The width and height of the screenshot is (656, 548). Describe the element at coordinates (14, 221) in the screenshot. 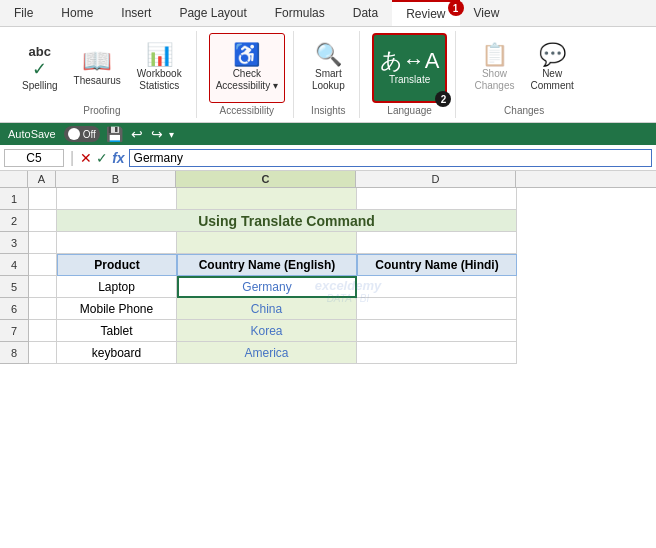

I see `row-header-2: 2` at that location.